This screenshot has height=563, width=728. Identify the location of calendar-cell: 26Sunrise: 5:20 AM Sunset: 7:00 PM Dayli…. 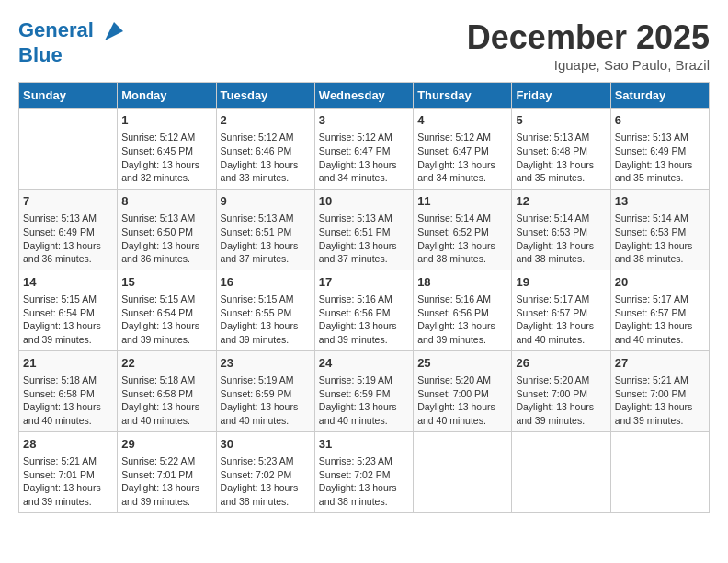
(561, 391).